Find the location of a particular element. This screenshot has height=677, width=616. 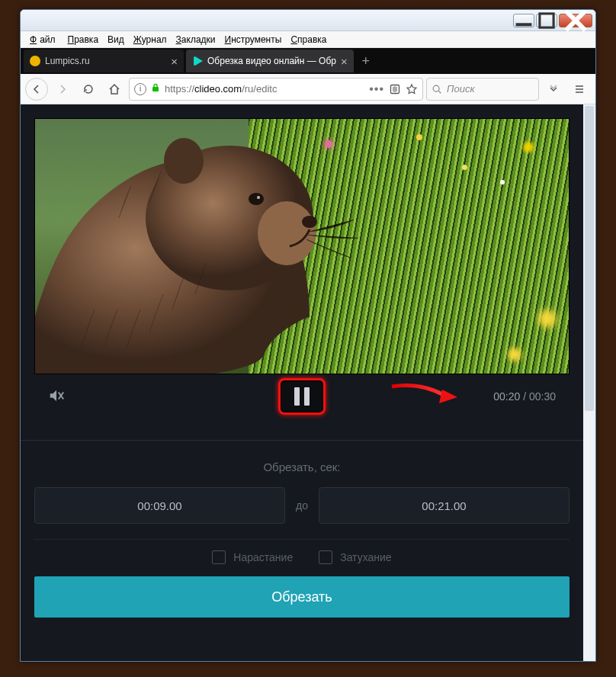

window-maximize-button is located at coordinates (547, 21).